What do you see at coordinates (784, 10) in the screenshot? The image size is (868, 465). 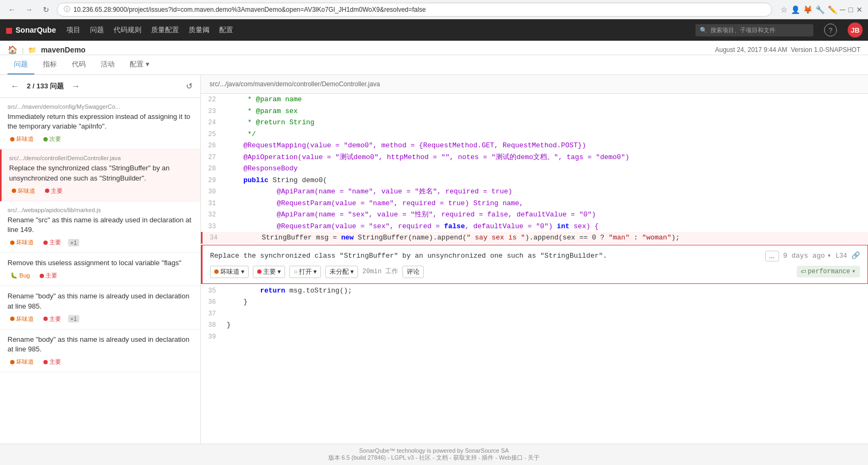 I see `bookmark-icon: ☆` at bounding box center [784, 10].